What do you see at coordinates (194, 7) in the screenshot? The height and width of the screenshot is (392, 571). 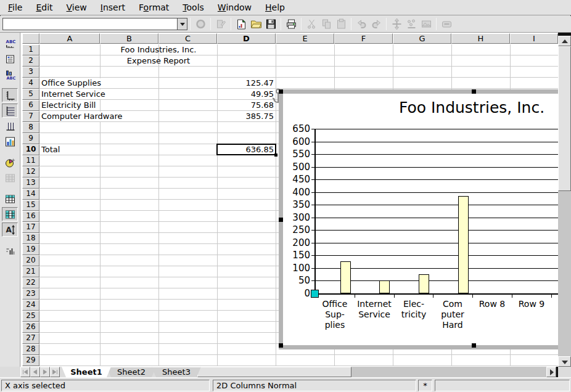 I see `menu-tools: Tools` at bounding box center [194, 7].